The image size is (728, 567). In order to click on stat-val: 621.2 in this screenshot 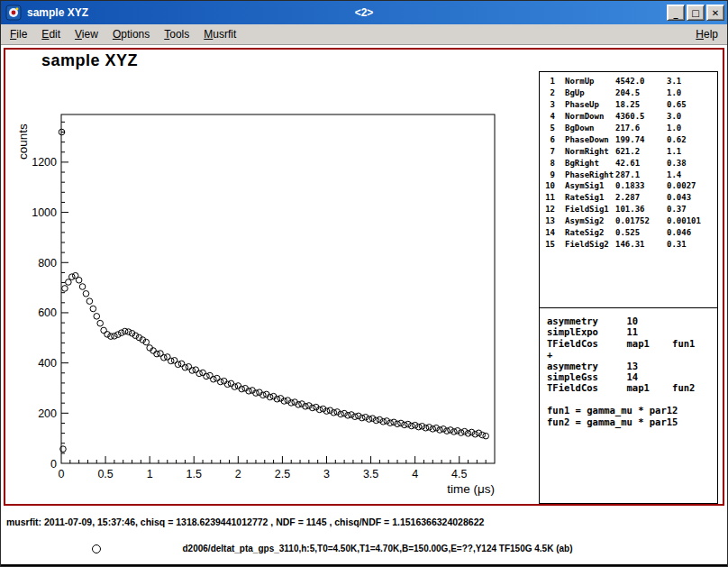, I will do `click(642, 151)`.